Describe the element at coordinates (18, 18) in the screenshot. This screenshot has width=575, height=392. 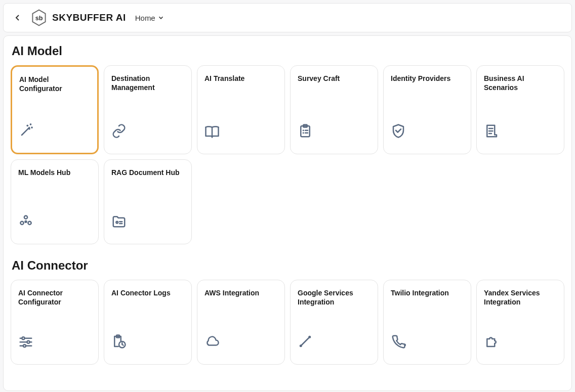
I see `chevron-left-icon` at that location.